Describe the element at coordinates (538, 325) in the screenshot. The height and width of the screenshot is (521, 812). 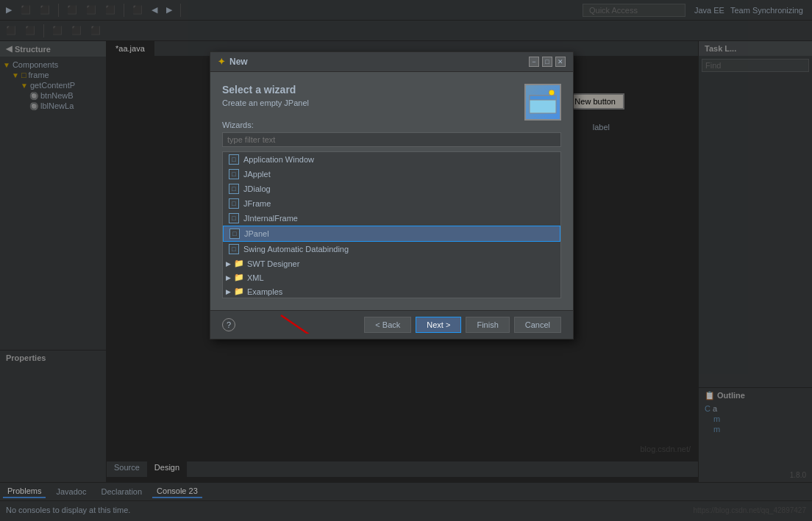
I see `cancel-button: Cancel` at that location.